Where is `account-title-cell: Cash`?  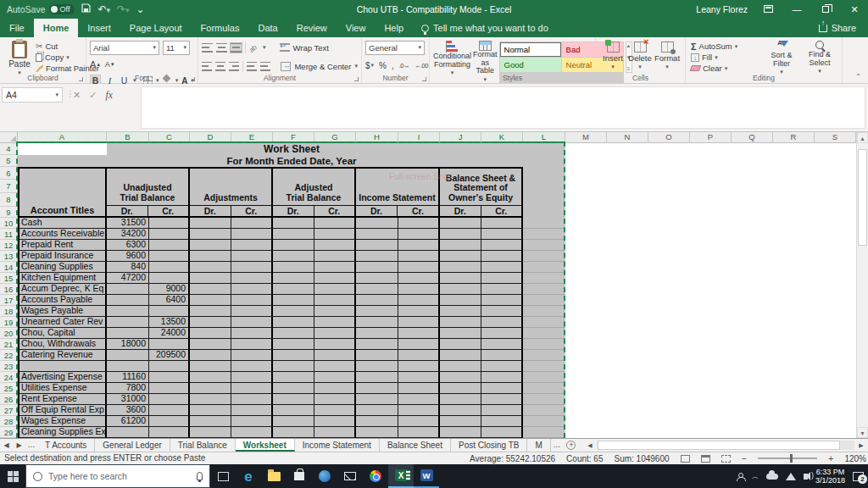 account-title-cell: Cash is located at coordinates (63, 224).